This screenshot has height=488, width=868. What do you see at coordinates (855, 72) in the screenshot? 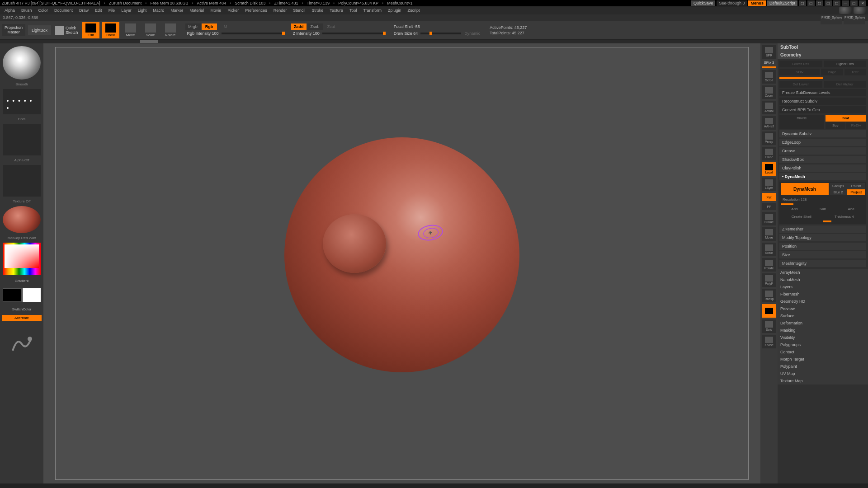
I see `rstr-button: Rstr` at bounding box center [855, 72].